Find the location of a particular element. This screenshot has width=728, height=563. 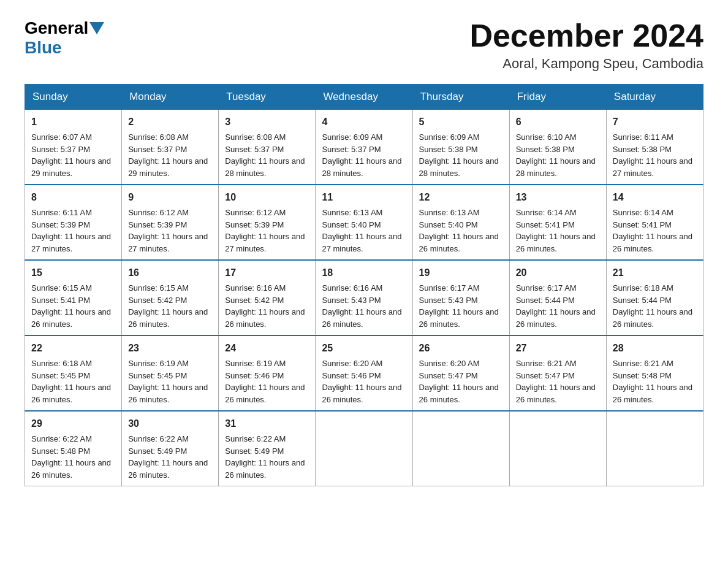

day-number: 17 is located at coordinates (267, 273).